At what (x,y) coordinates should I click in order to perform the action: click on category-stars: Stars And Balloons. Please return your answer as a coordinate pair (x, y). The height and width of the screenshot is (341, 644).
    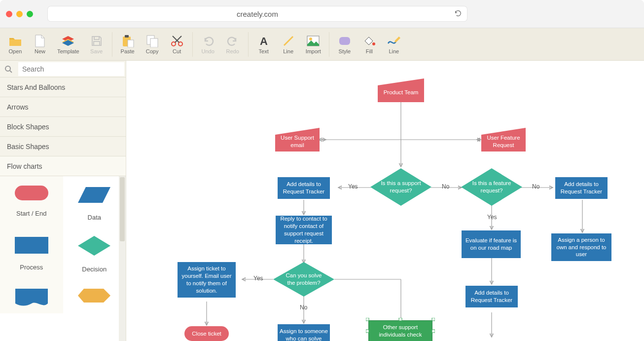
    Looking at the image, I should click on (63, 87).